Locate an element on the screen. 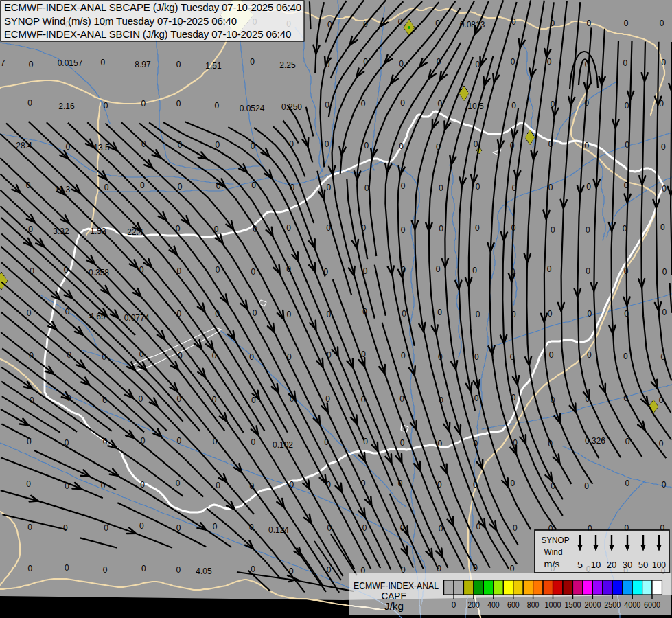  svg-text: 7 is located at coordinates (3, 63).